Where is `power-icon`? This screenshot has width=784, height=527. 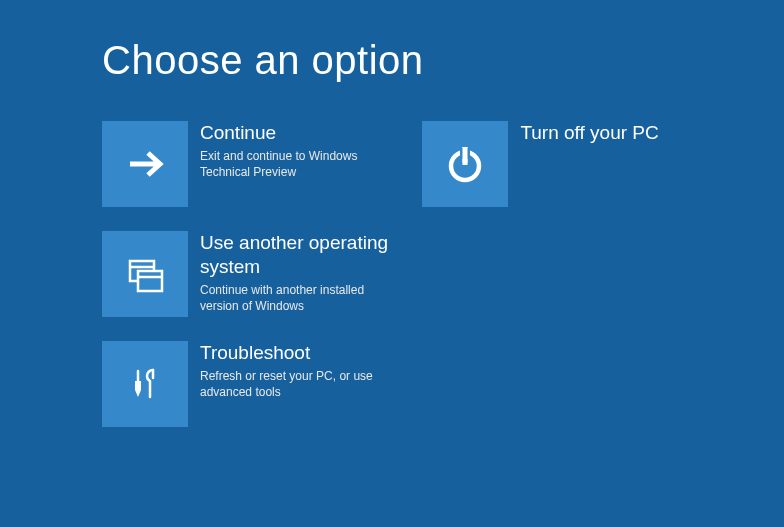
power-icon is located at coordinates (465, 164).